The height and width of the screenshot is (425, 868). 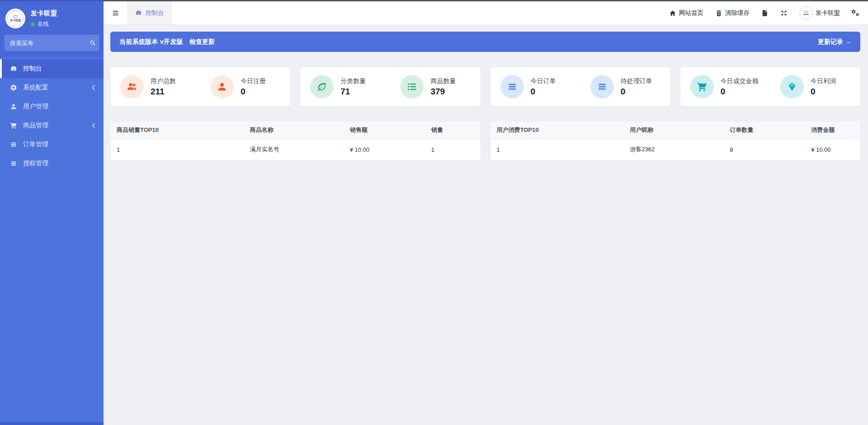 I want to click on sidebar: 发卡联盟 发卡联盟 在线 控制台 系统配置, so click(x=52, y=212).